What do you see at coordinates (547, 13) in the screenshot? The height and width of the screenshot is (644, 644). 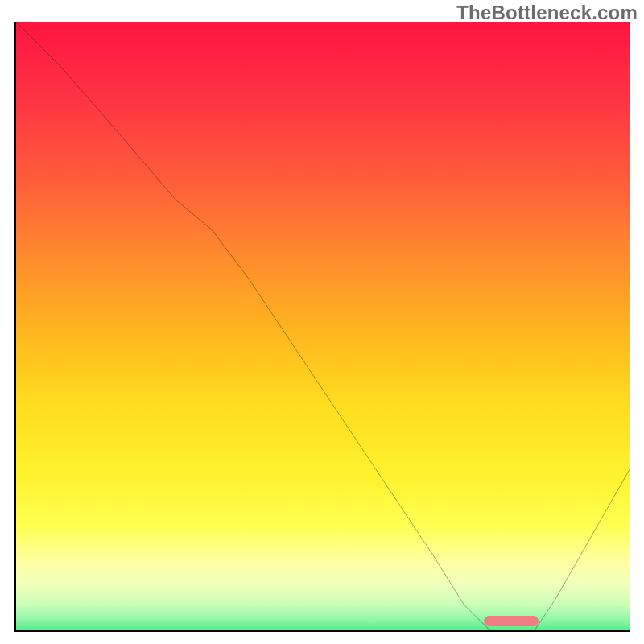 I see `watermark-text: TheBottleneck.com` at bounding box center [547, 13].